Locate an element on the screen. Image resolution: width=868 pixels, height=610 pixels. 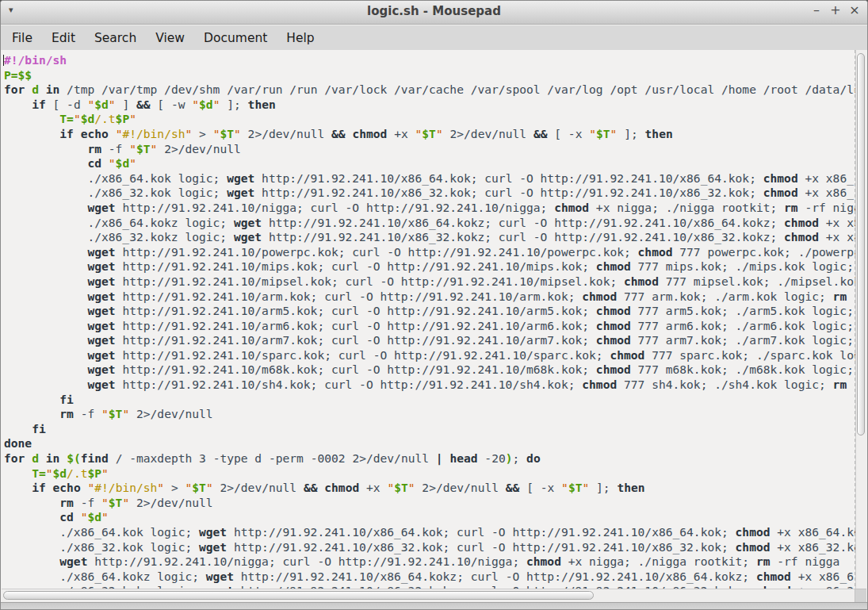
code-line: done is located at coordinates (433, 444).